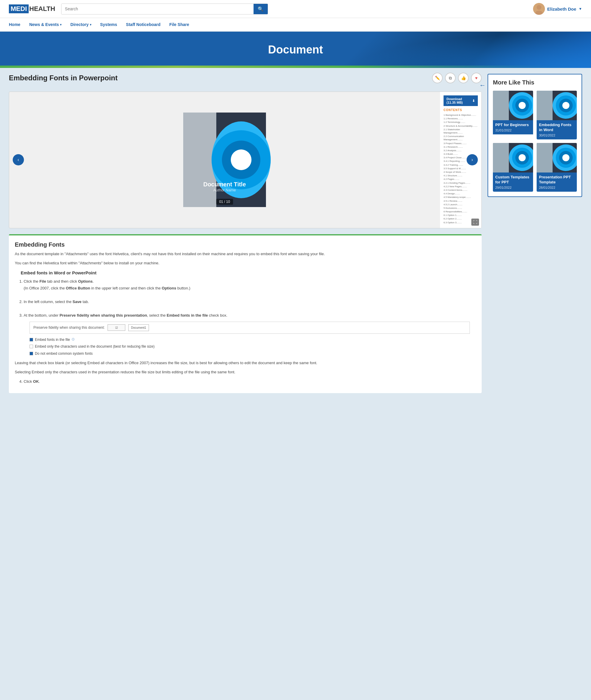 This screenshot has height=700, width=591. I want to click on banner-green-bar, so click(296, 67).